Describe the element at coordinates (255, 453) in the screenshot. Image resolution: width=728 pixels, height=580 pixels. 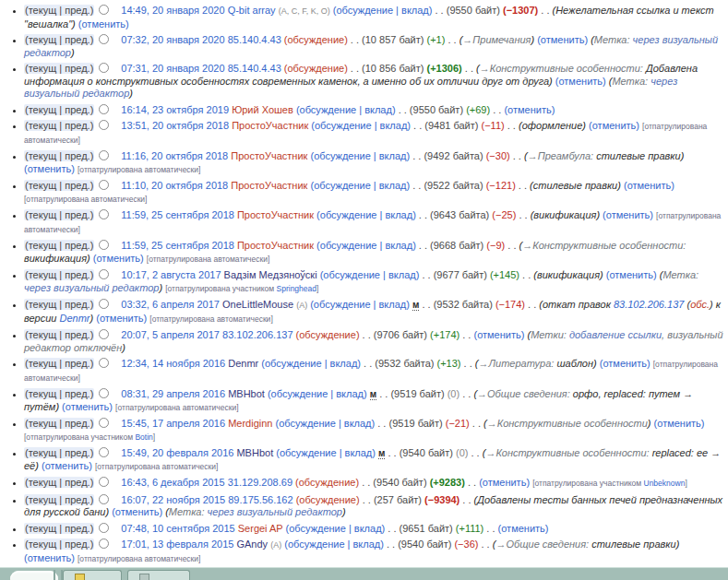
I see `username-link: MBHbot` at that location.